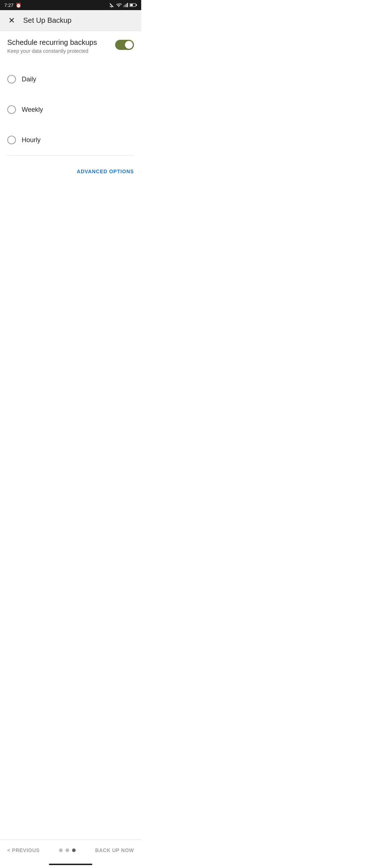 Image resolution: width=391 pixels, height=868 pixels. Describe the element at coordinates (133, 5) in the screenshot. I see `battery-icon` at that location.